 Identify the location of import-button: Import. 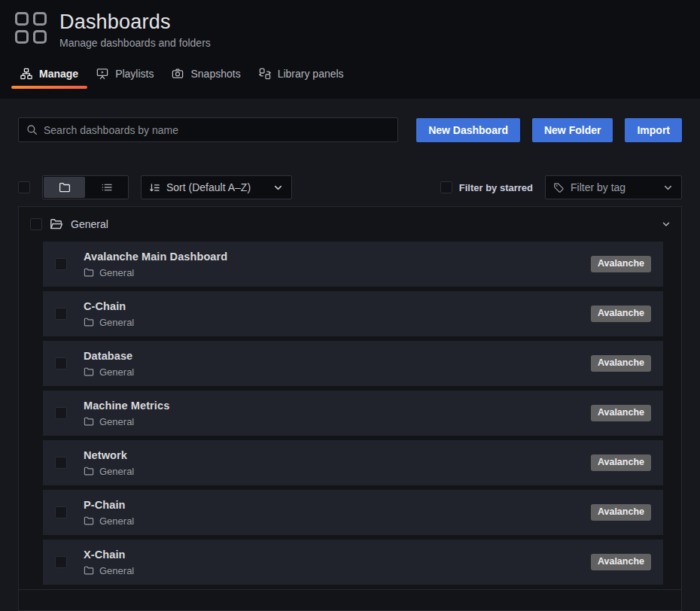
(653, 130).